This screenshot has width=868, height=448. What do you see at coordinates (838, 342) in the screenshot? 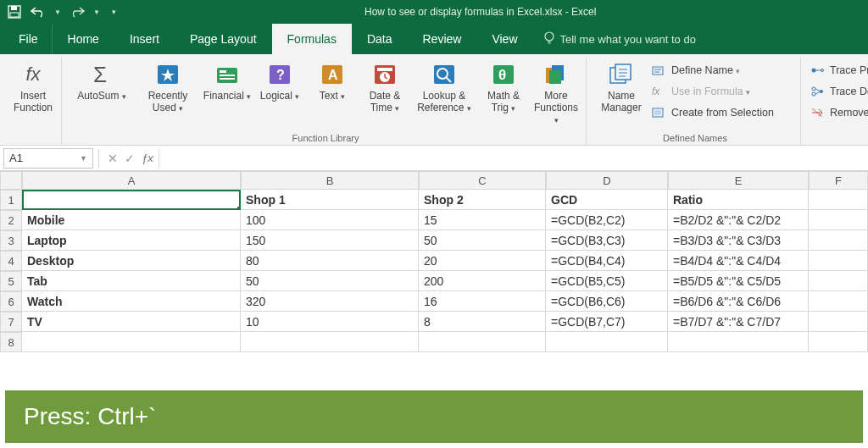
I see `cell-F8` at bounding box center [838, 342].